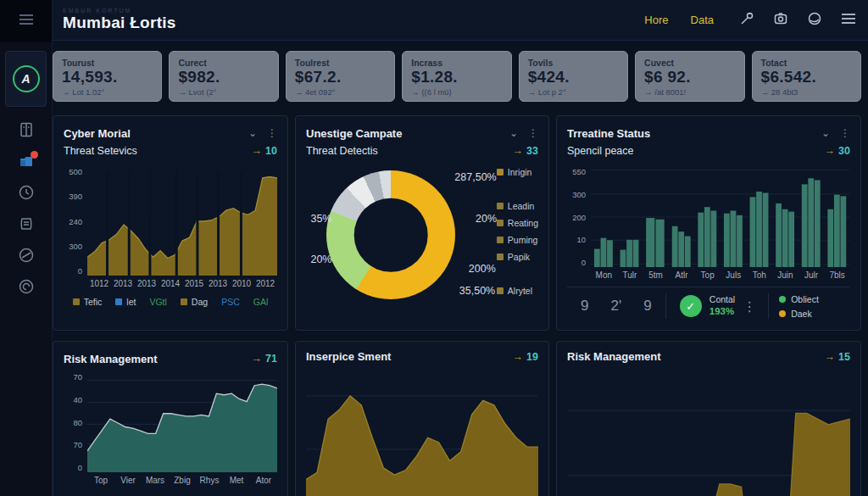 The width and height of the screenshot is (868, 496). What do you see at coordinates (224, 92) in the screenshot?
I see `stat-sub: → Lvot (2°` at bounding box center [224, 92].